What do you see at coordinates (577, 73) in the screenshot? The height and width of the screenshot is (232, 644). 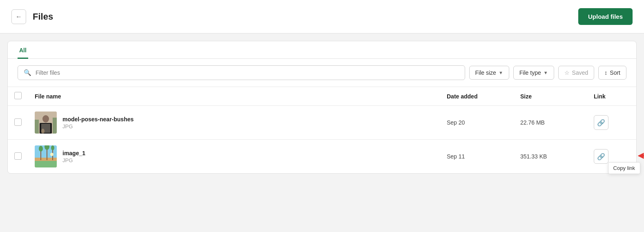 I see `saved-button: ☆ Saved` at bounding box center [577, 73].